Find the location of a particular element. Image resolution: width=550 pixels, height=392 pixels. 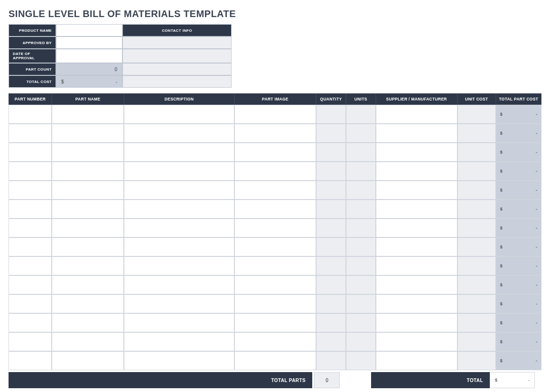

contact-date is located at coordinates (177, 56).